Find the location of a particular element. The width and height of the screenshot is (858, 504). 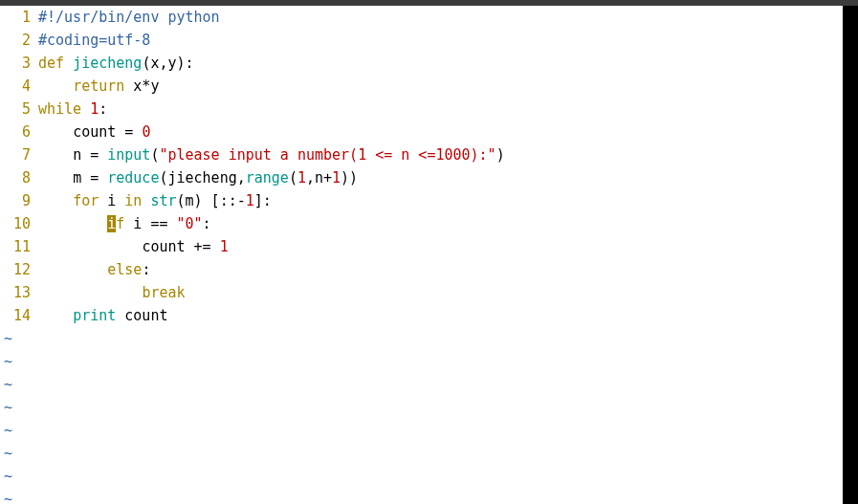

func-name: jiecheng is located at coordinates (107, 63).